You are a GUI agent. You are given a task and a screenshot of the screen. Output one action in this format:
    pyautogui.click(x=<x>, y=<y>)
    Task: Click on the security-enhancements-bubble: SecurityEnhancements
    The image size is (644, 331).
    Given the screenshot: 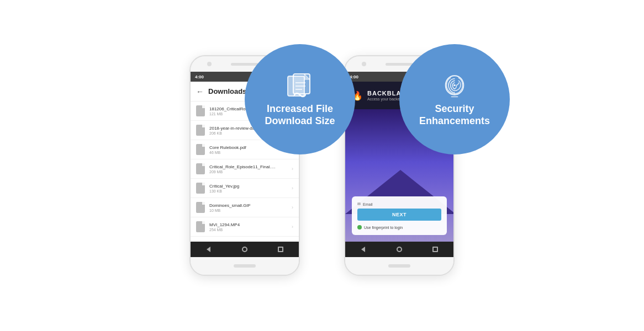 What is the action you would take?
    pyautogui.click(x=455, y=99)
    